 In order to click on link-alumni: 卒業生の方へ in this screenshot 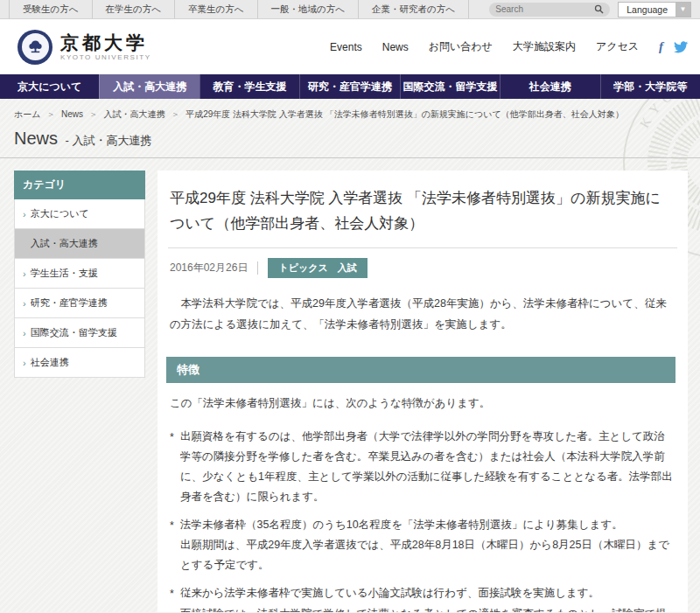, I will do `click(217, 9)`.